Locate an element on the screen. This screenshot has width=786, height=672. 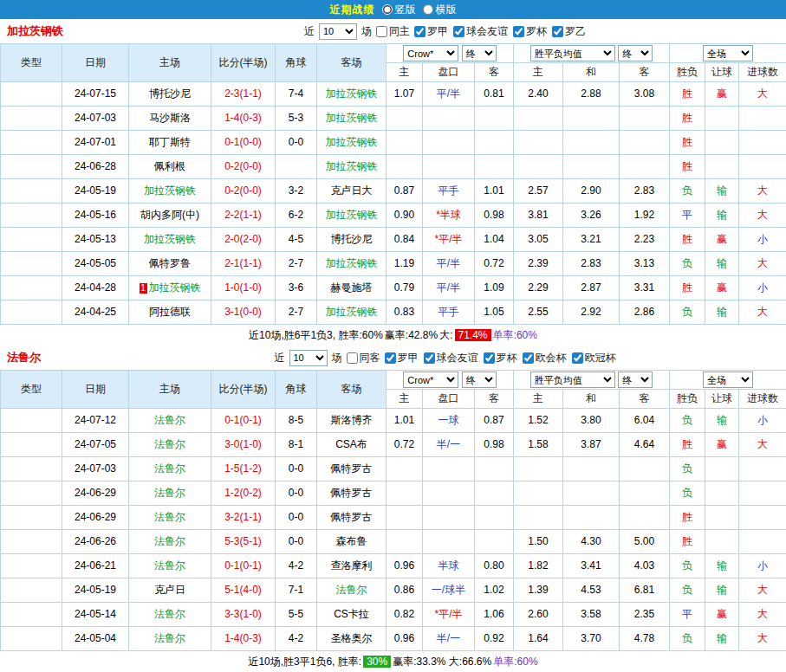
home-odds: 1.01 is located at coordinates (405, 421).